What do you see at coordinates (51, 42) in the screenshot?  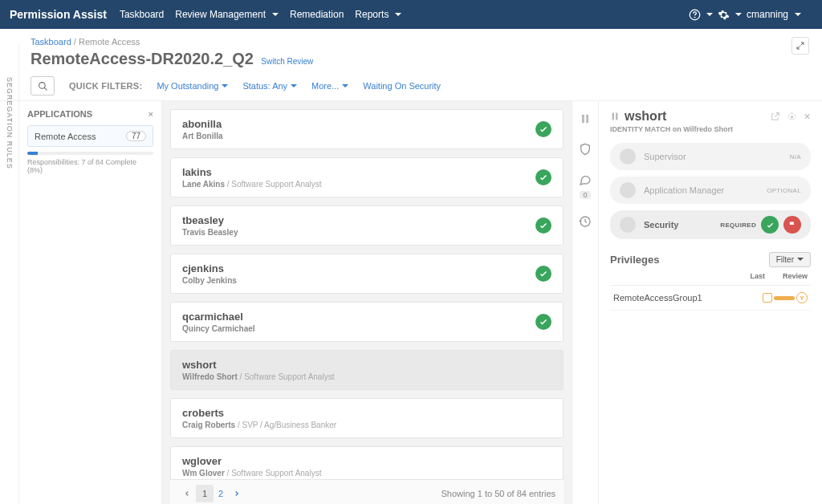 I see `breadcrumb-root: Taskboard` at bounding box center [51, 42].